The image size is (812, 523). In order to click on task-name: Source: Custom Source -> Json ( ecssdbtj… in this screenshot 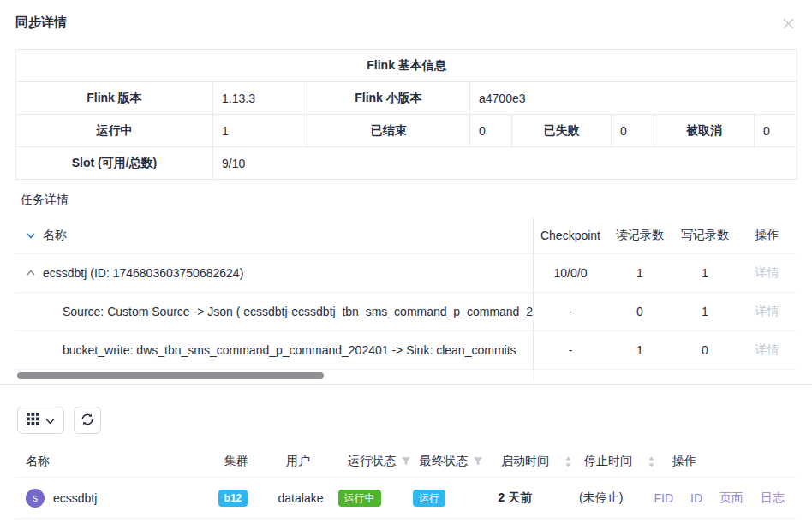, I will do `click(298, 312)`.